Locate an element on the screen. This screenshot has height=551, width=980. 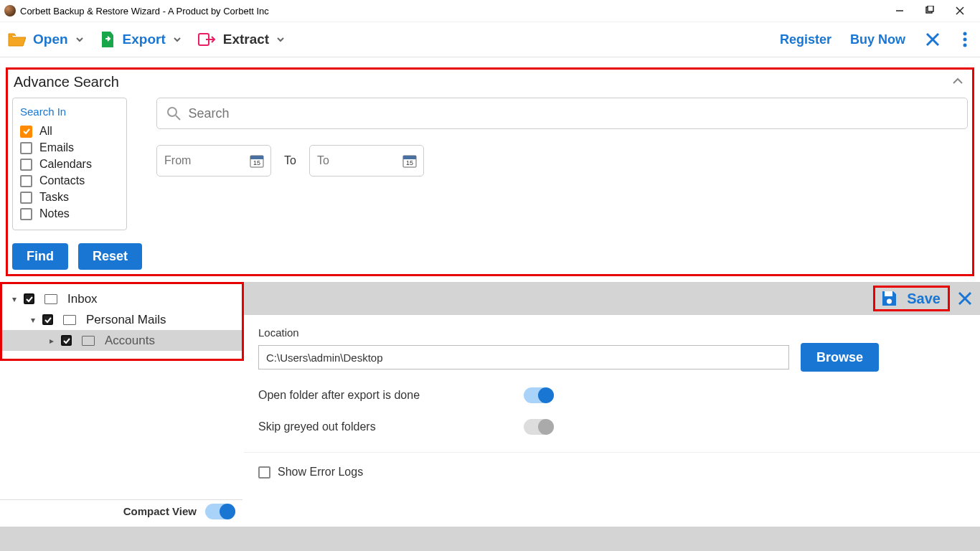
show-error-logs-label: Show Error Logs is located at coordinates (320, 472).